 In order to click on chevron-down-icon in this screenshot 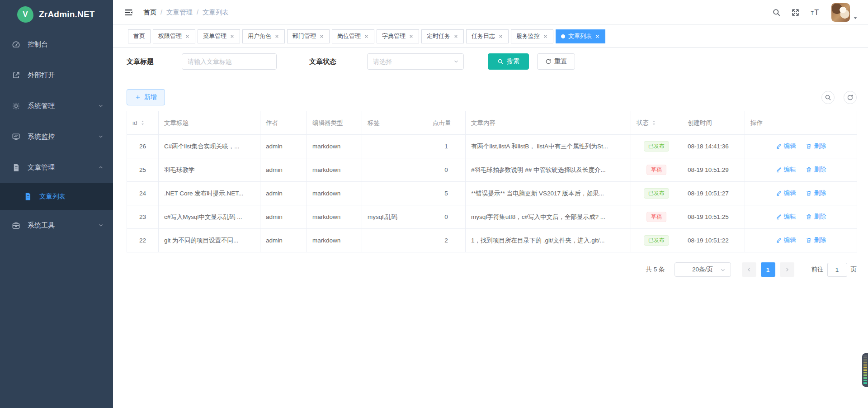, I will do `click(101, 167)`.